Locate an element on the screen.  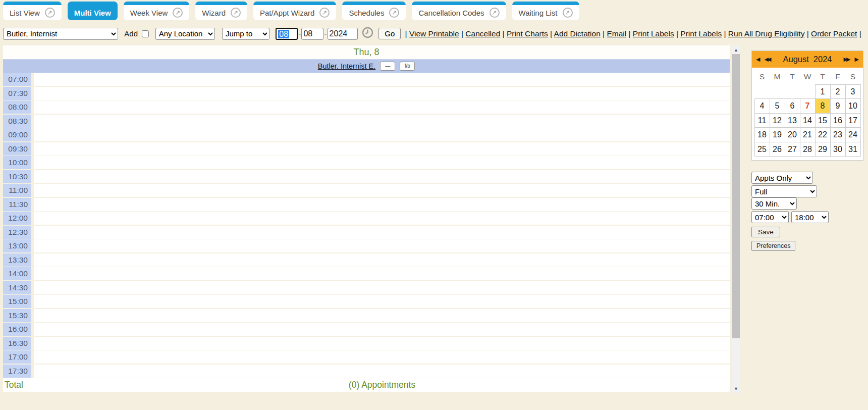
time-label: 09:30 is located at coordinates (17, 149).